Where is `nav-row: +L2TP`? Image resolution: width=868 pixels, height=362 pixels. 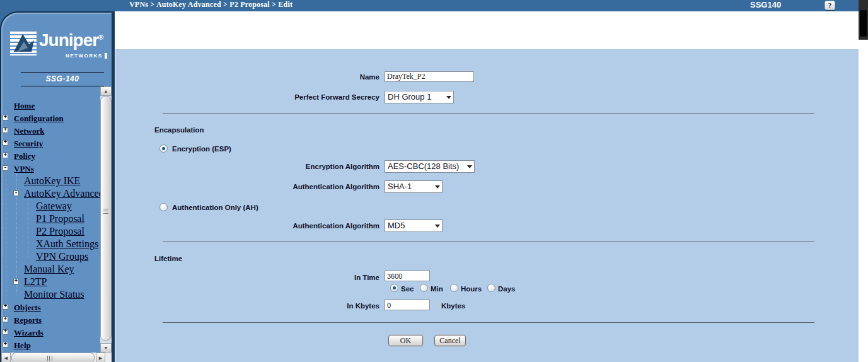
nav-row: +L2TP is located at coordinates (51, 282).